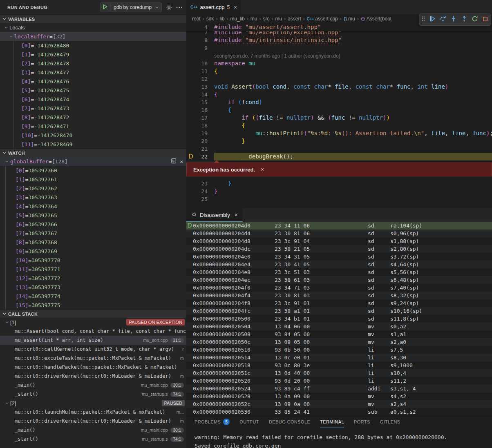 The width and height of the screenshot is (492, 448). What do you see at coordinates (249, 422) in the screenshot?
I see `panel-tab-output: OUTPUT` at bounding box center [249, 422].